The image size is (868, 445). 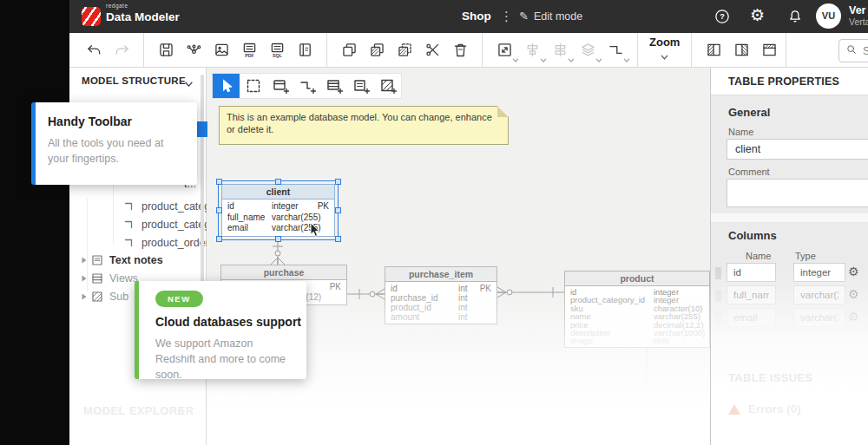 What do you see at coordinates (853, 50) in the screenshot?
I see `search-input: S` at bounding box center [853, 50].